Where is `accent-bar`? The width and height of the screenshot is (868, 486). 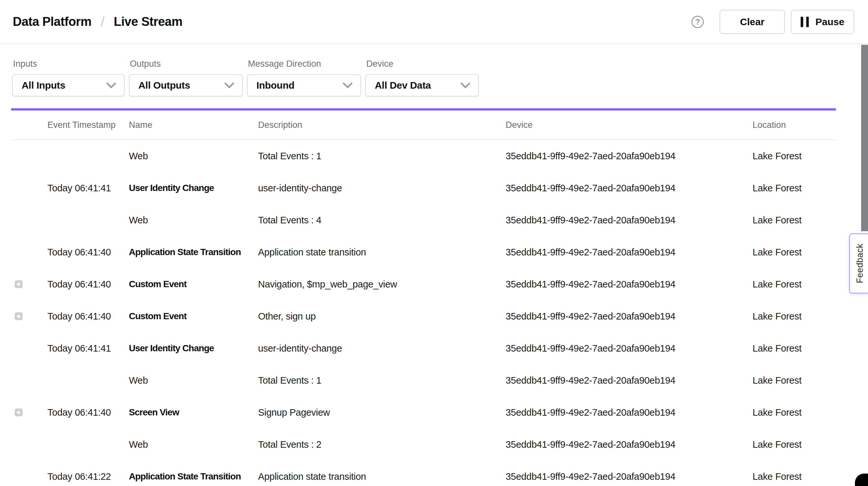 accent-bar is located at coordinates (424, 109).